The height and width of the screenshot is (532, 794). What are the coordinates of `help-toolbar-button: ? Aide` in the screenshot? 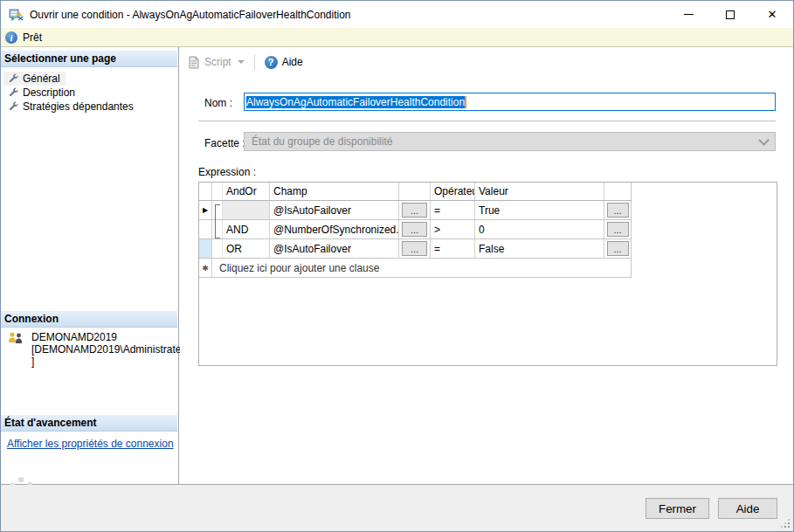 It's located at (284, 63).